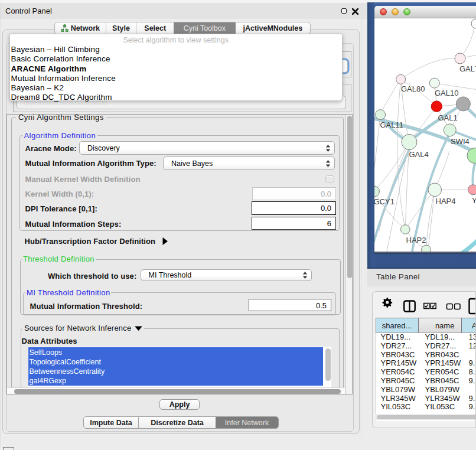  What do you see at coordinates (416, 240) in the screenshot?
I see `svg-text: HAP2` at bounding box center [416, 240].